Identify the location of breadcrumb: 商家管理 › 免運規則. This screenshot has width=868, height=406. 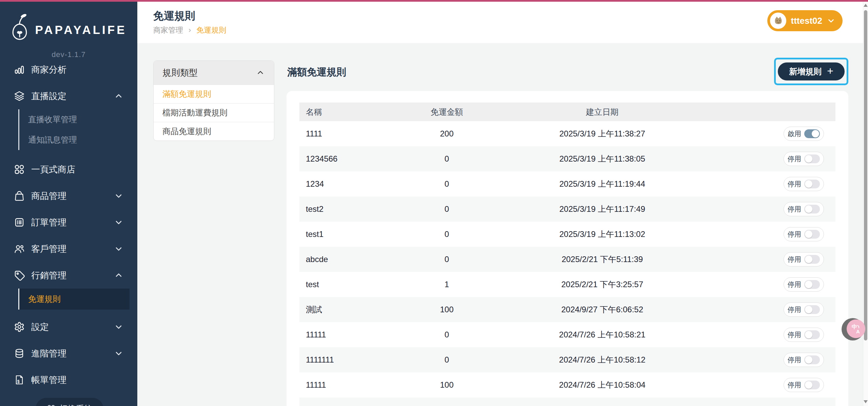
(190, 30).